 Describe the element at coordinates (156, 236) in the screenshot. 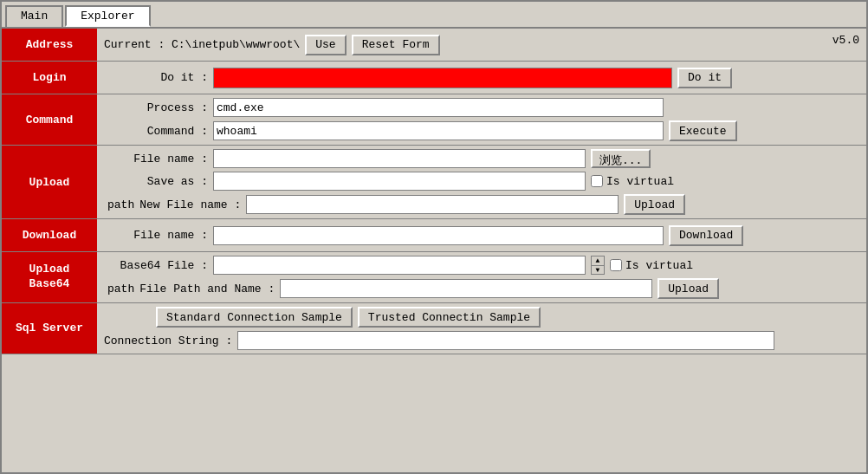

I see `download-file-name-label: File name :` at that location.